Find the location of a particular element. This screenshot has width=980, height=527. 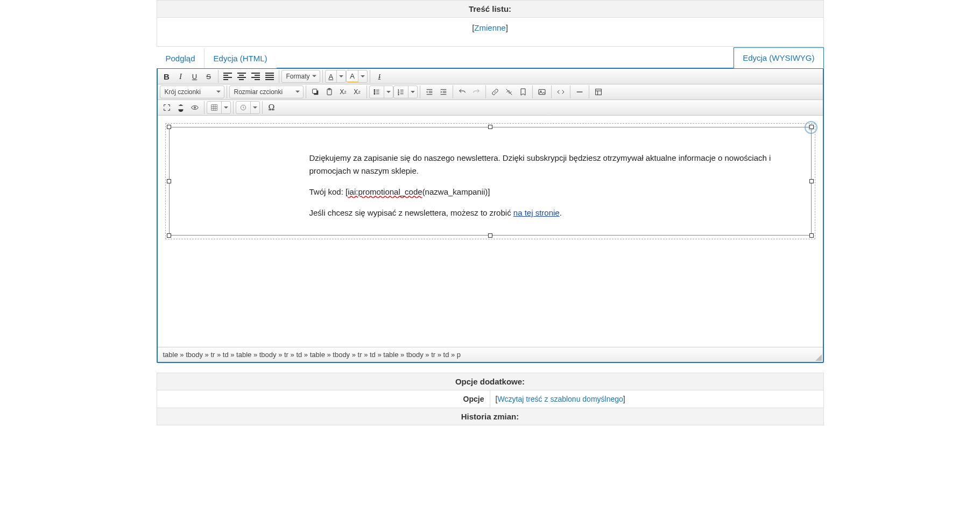

subscript-button: X2 is located at coordinates (343, 92).